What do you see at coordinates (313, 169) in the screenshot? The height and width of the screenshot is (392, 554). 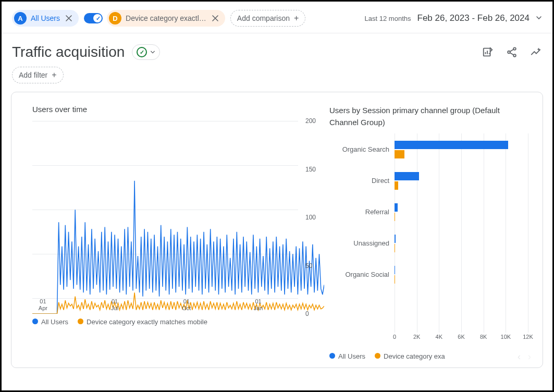 I see `y-tick: 150` at bounding box center [313, 169].